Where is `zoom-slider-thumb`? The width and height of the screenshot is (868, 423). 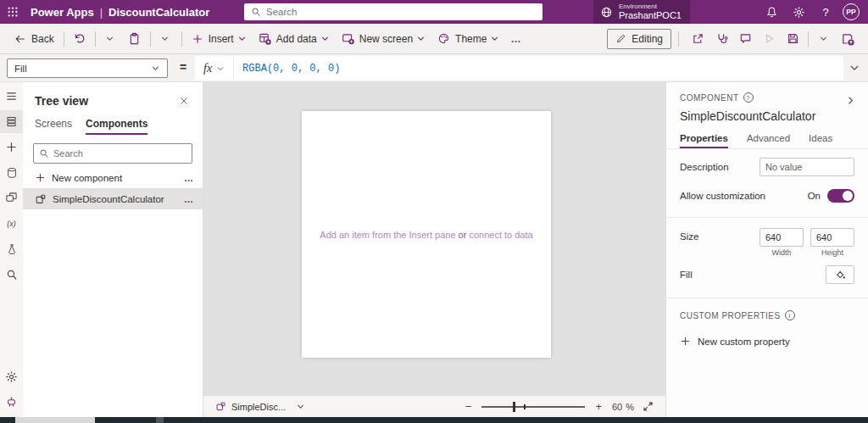
zoom-slider-thumb is located at coordinates (514, 407).